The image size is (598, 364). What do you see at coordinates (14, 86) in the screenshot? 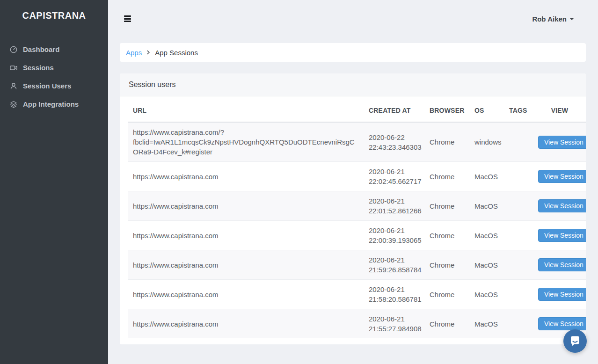
I see `user-icon` at bounding box center [14, 86].